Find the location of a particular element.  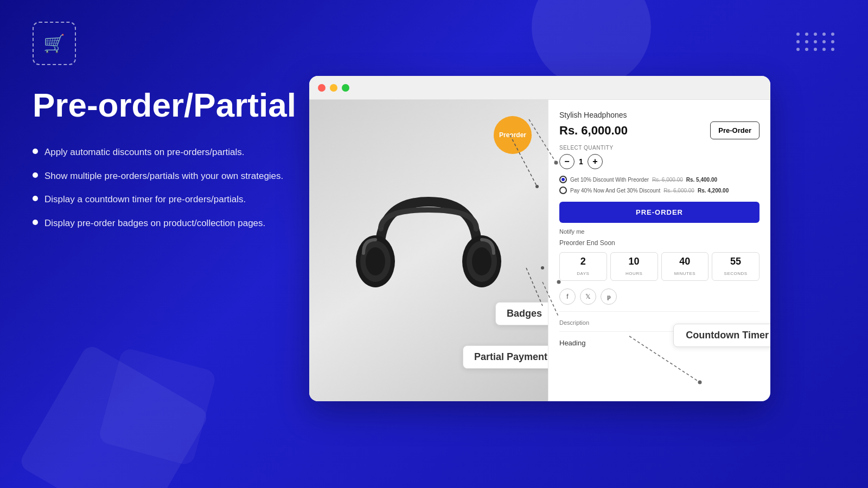

discount-original-1: Rs. 6,000.00 is located at coordinates (667, 180).